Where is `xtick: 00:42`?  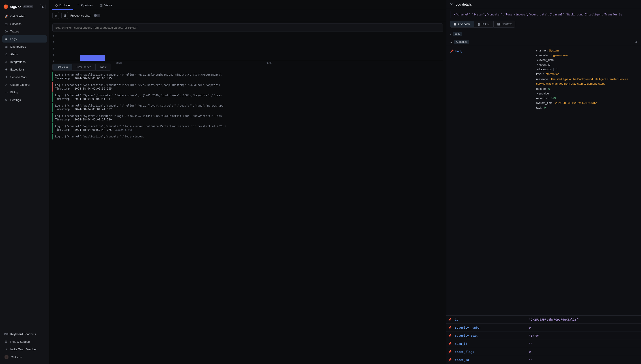 xtick: 00:42 is located at coordinates (269, 63).